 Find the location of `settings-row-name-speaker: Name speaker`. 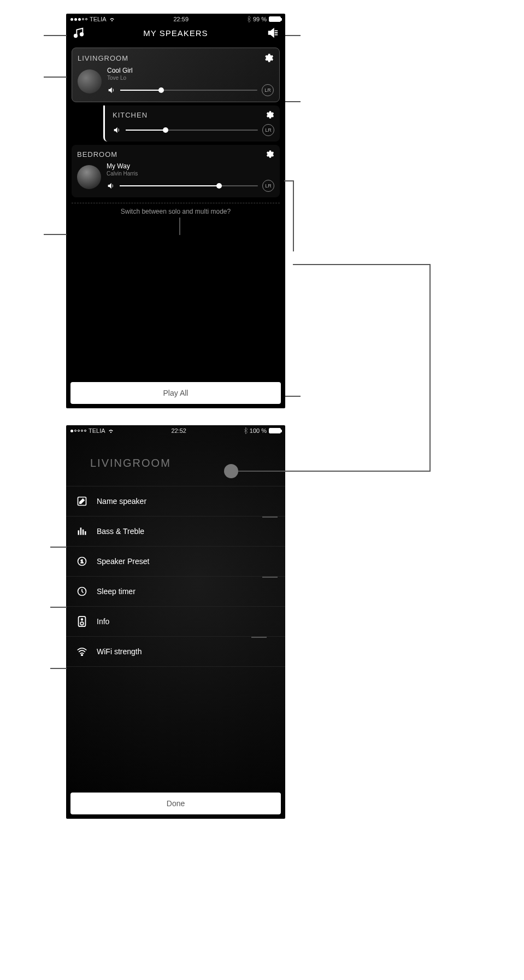

settings-row-name-speaker: Name speaker is located at coordinates (176, 501).